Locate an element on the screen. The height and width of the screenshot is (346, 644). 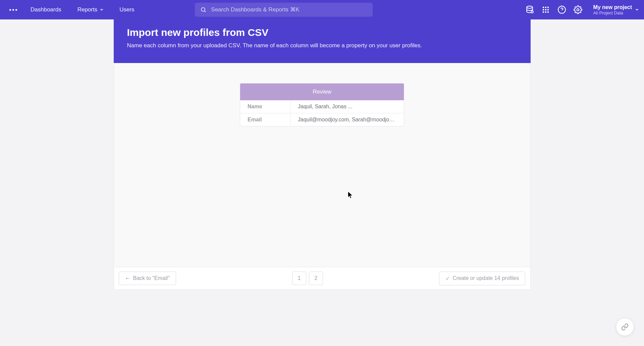
nav-right-group: My new project All Project Data is located at coordinates (582, 10).